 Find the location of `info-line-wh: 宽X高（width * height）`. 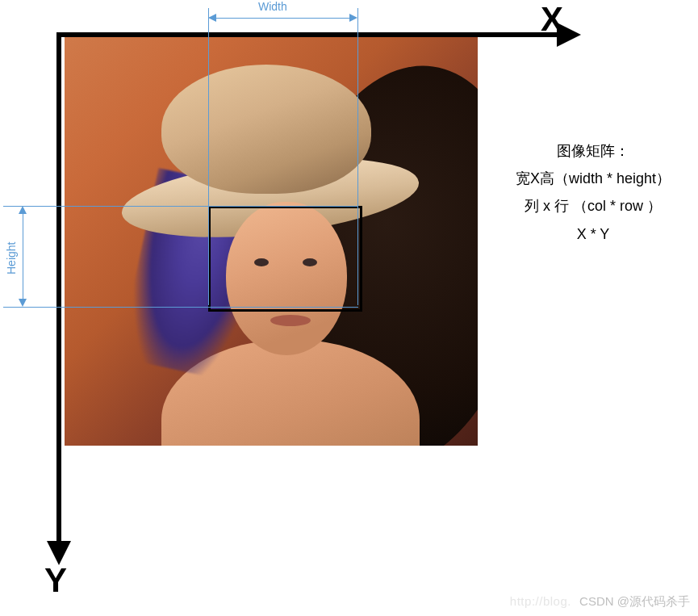

info-line-wh: 宽X高（width * height） is located at coordinates (593, 178).